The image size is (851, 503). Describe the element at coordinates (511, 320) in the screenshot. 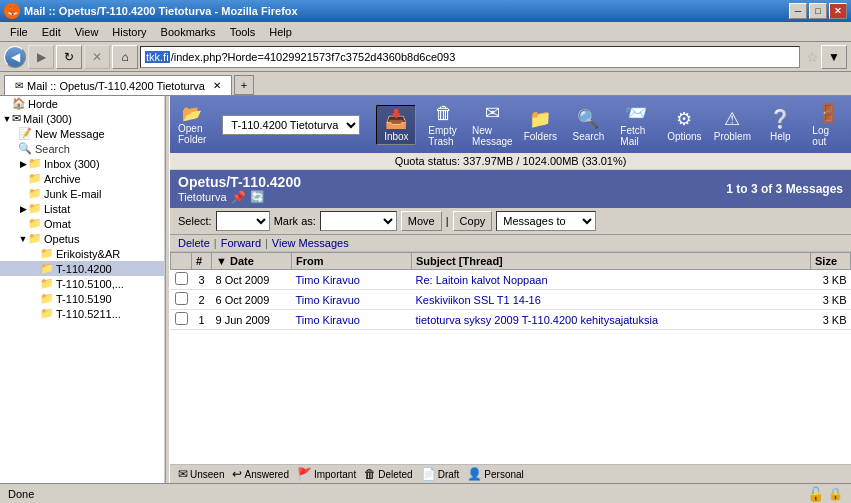

I see `table-row: 1 9 Jun 2009 Timo Kiravuo tietoturva syk…` at that location.